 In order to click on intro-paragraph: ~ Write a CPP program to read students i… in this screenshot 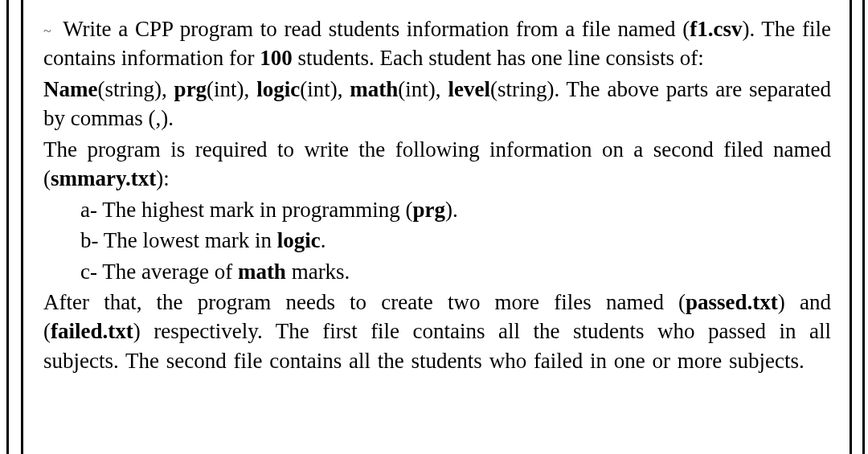, I will do `click(437, 43)`.